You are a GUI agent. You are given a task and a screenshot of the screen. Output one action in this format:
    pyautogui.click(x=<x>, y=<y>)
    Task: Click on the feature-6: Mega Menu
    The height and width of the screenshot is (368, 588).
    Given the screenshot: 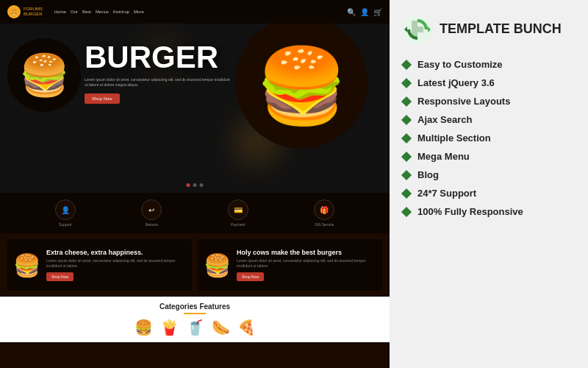 What is the action you would take?
    pyautogui.click(x=489, y=156)
    